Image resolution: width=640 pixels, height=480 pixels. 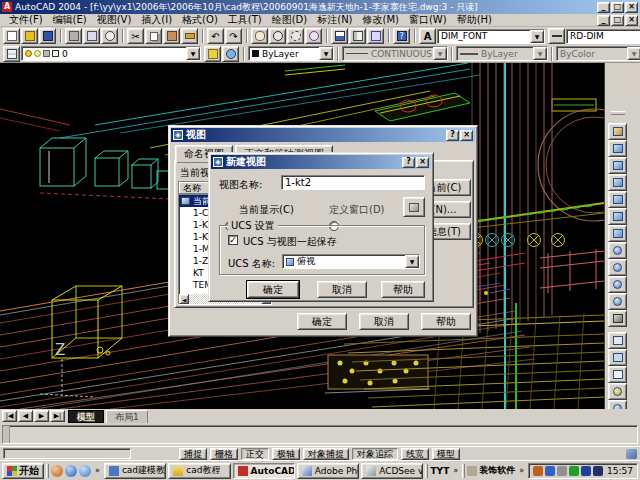 What do you see at coordinates (6, 434) in the screenshot?
I see `command-splitter` at bounding box center [6, 434].